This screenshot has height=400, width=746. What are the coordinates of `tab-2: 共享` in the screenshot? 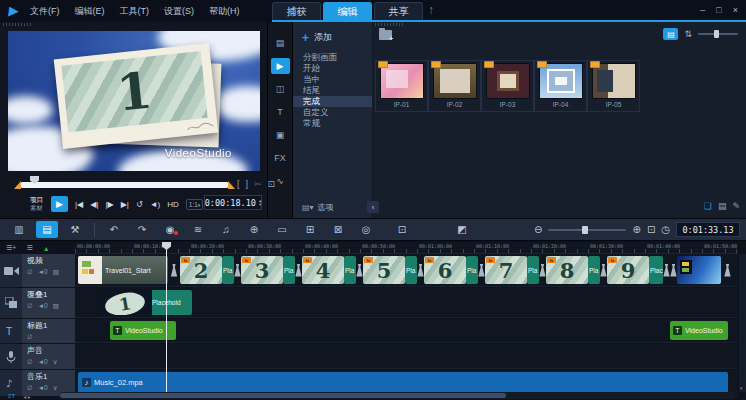 It's located at (398, 12).